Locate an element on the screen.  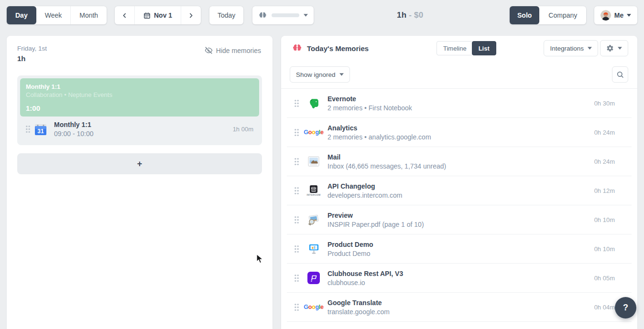
memory-subtitle: INSPIR Paper.pdf (page 1 of 10) is located at coordinates (376, 224).